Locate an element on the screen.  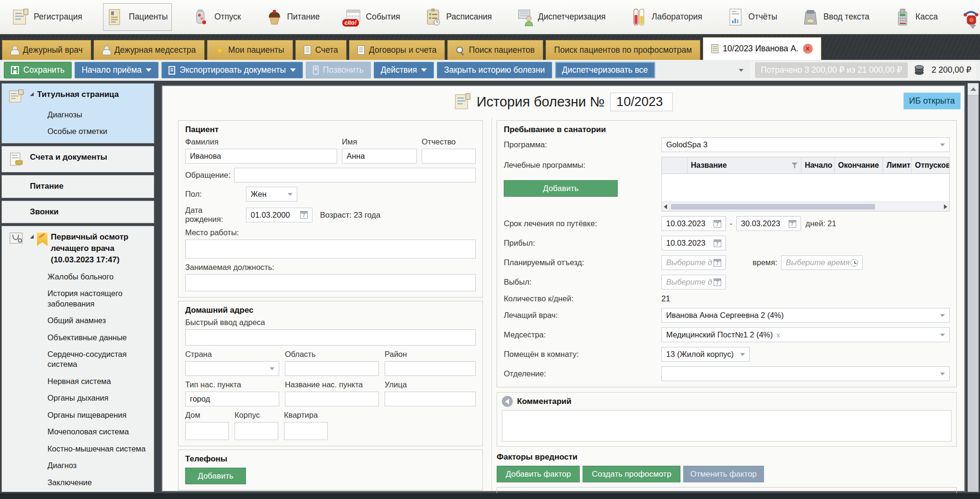
dispatch-all-button: Диспетчеризовать все is located at coordinates (605, 70).